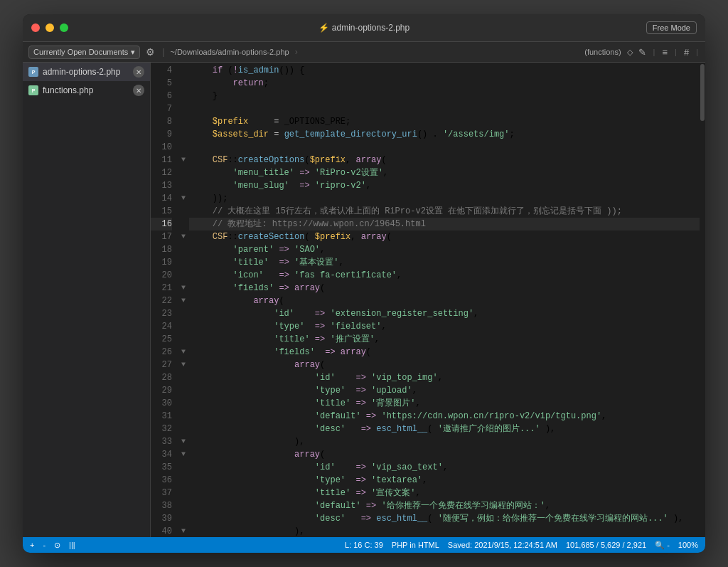 The height and width of the screenshot is (567, 728). I want to click on code-line: 'id' => 'vip_sao_text',, so click(444, 467).